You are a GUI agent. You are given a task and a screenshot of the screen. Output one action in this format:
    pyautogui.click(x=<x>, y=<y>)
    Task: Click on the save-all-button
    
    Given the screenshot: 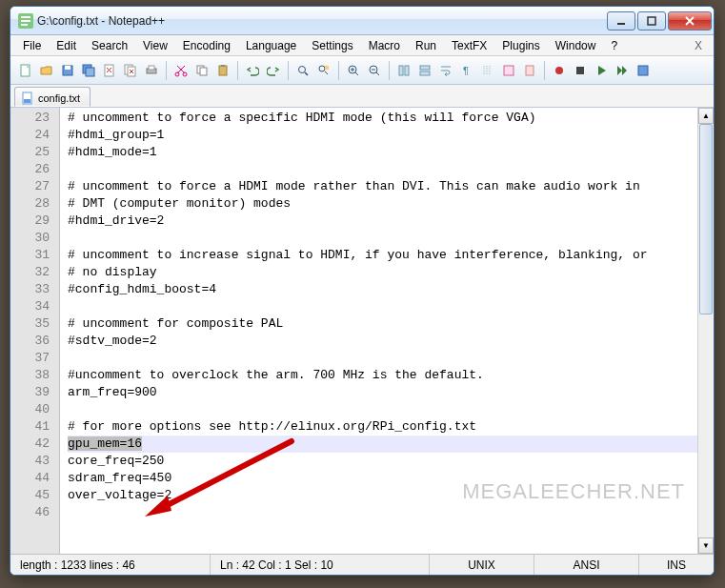 What is the action you would take?
    pyautogui.click(x=89, y=71)
    